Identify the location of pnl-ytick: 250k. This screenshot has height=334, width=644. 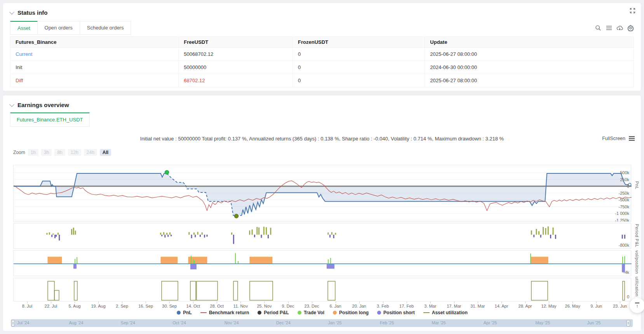
(625, 180).